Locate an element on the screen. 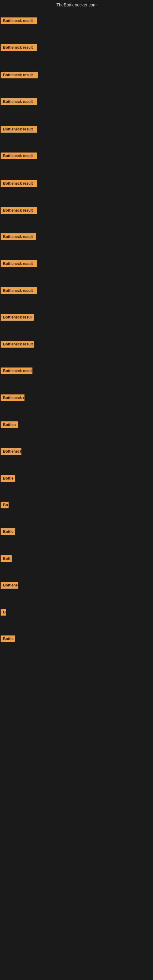 This screenshot has width=153, height=980. bottleneck-badge: B is located at coordinates (3, 612).